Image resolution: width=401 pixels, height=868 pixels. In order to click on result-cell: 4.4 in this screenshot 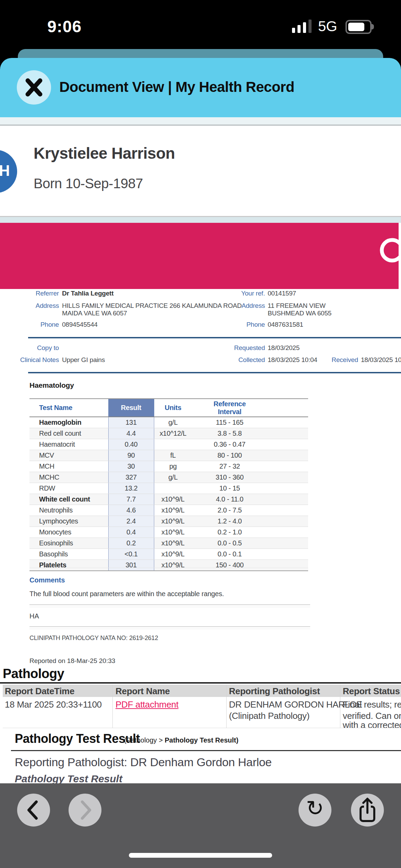, I will do `click(131, 434)`.